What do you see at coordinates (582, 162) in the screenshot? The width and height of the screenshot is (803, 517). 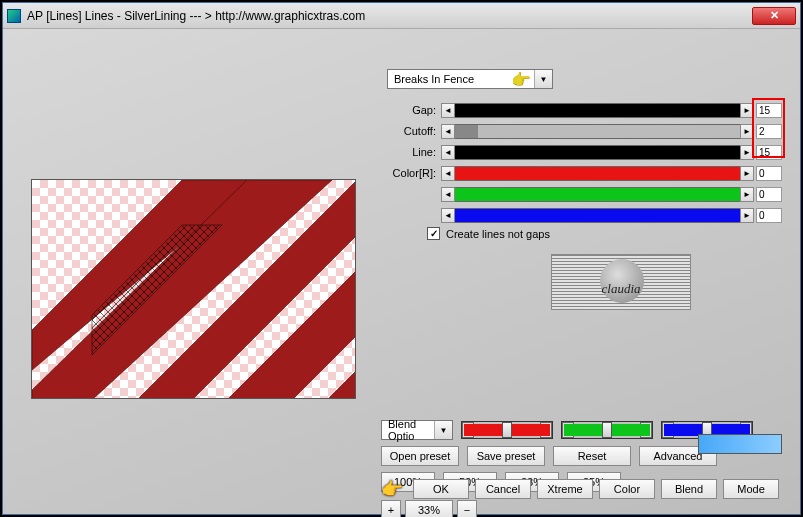 I see `slider-group: Gap: ◄ ► 15 Cutoff: ◄ ► 2 Line: ◄` at bounding box center [582, 162].